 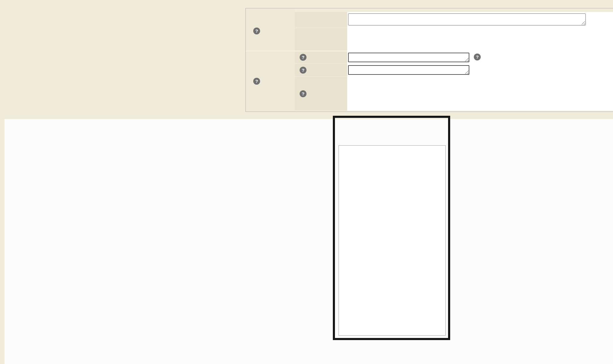 I want to click on section-divider, so click(x=296, y=51).